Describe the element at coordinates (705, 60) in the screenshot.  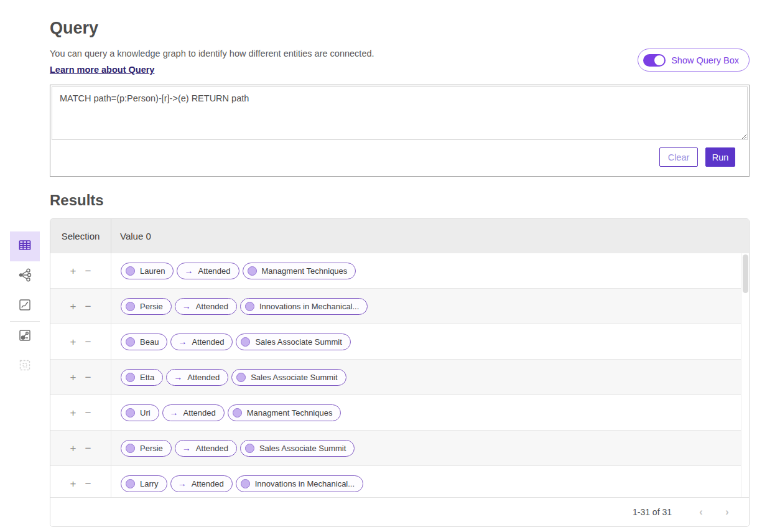
I see `toggle-label: Show Query Box` at that location.